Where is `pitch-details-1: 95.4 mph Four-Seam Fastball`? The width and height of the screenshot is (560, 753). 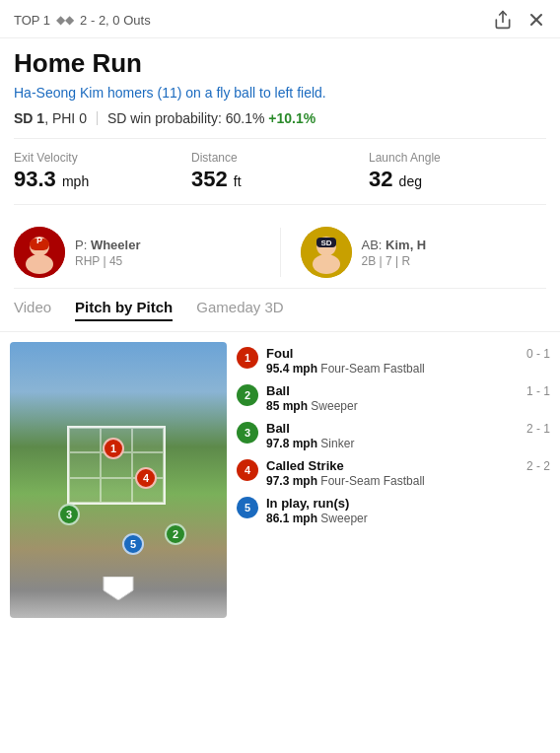
pitch-details-1: 95.4 mph Four-Seam Fastball is located at coordinates (408, 369).